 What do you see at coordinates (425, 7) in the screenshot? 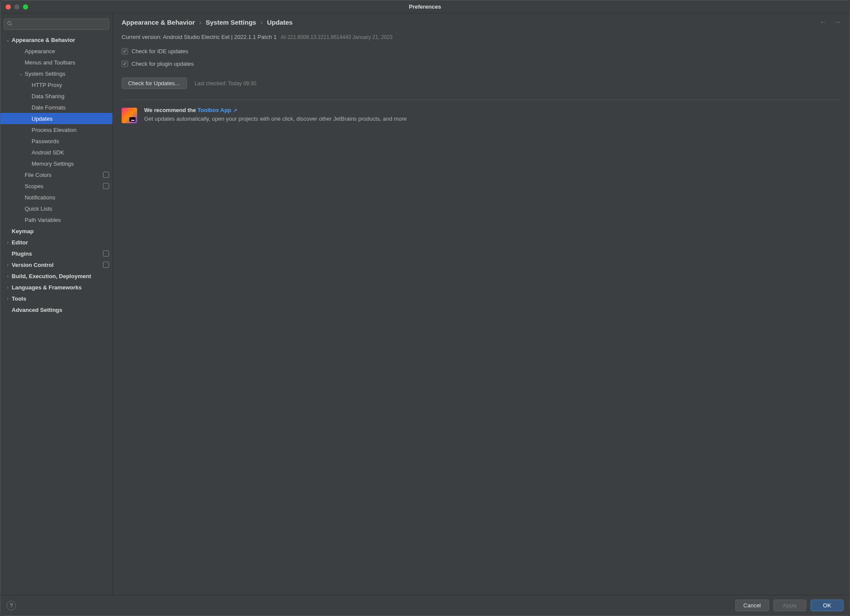
I see `window-title: Preferences` at bounding box center [425, 7].